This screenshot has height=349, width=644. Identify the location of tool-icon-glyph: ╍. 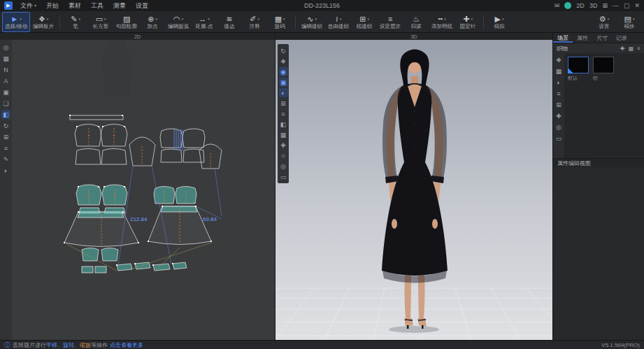
(441, 19).